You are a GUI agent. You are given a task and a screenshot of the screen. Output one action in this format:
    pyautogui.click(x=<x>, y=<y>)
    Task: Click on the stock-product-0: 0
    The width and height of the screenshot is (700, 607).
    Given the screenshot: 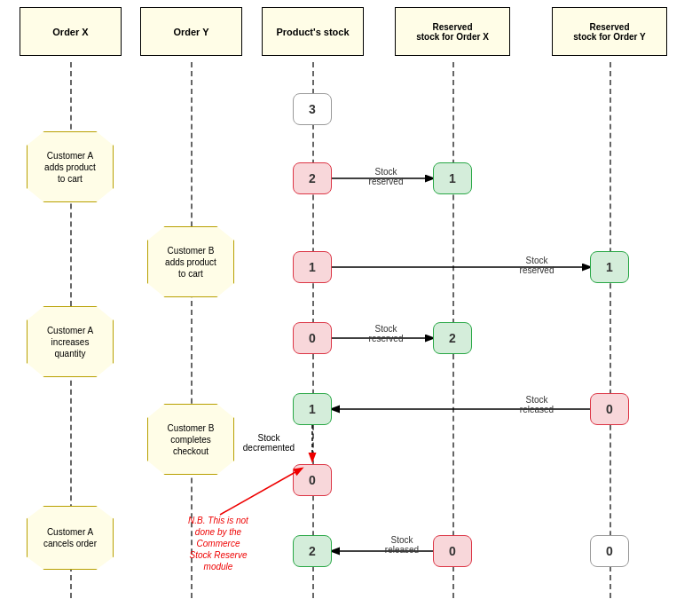 What is the action you would take?
    pyautogui.click(x=312, y=338)
    